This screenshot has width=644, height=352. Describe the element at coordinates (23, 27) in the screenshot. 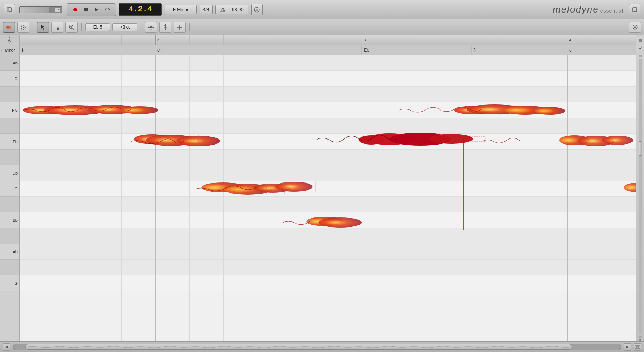

I see `tool-settings-button` at that location.